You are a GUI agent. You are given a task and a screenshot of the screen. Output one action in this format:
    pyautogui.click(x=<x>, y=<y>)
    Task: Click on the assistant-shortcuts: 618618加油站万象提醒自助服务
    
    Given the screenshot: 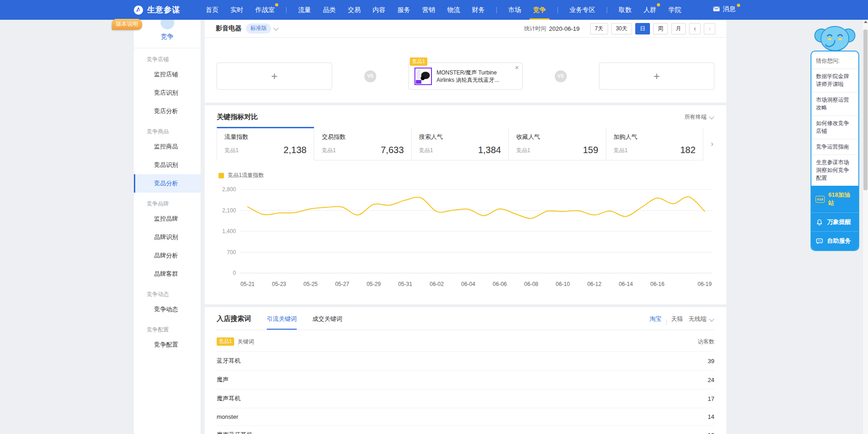 What is the action you would take?
    pyautogui.click(x=835, y=218)
    